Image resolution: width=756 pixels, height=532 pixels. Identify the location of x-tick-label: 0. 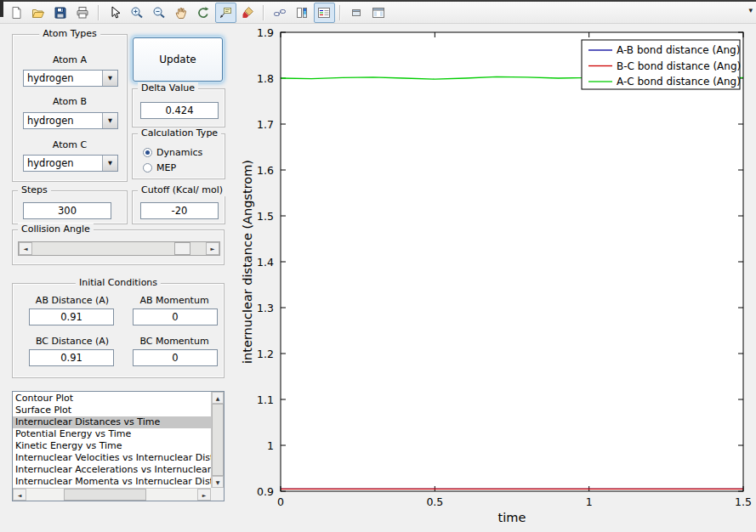
(281, 501).